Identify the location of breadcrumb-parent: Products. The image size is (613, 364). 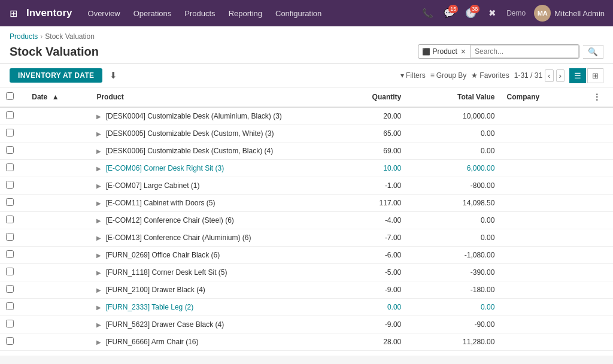
(24, 37).